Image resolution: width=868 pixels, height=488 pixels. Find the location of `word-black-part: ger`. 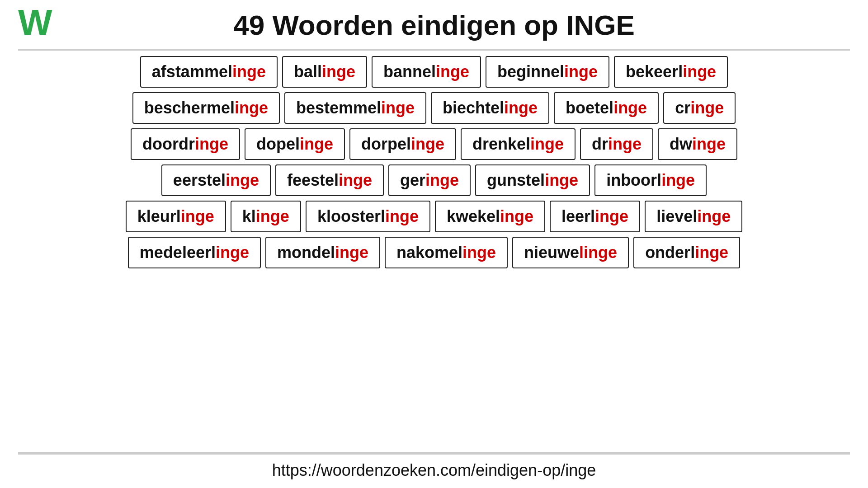

word-black-part: ger is located at coordinates (413, 180).